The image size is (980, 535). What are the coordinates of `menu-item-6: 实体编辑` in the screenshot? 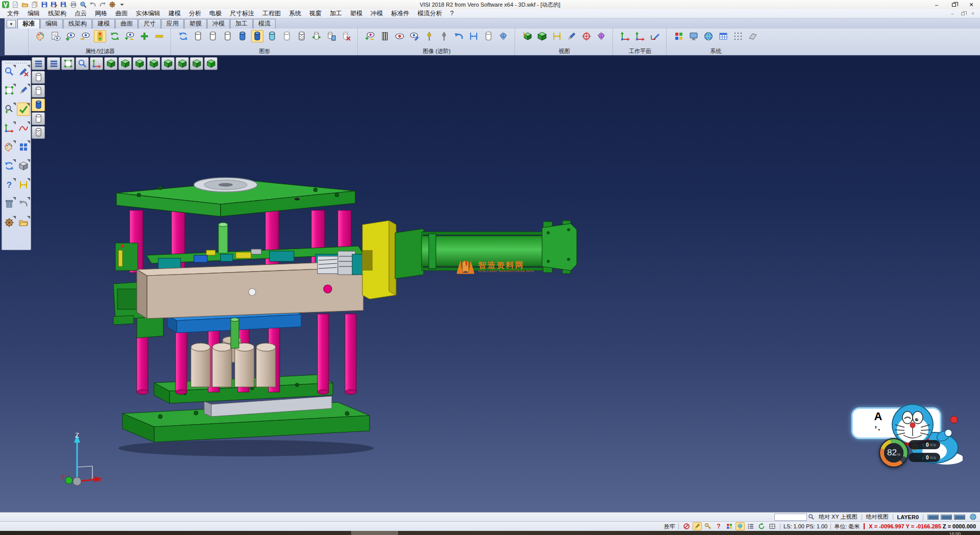 It's located at (148, 13).